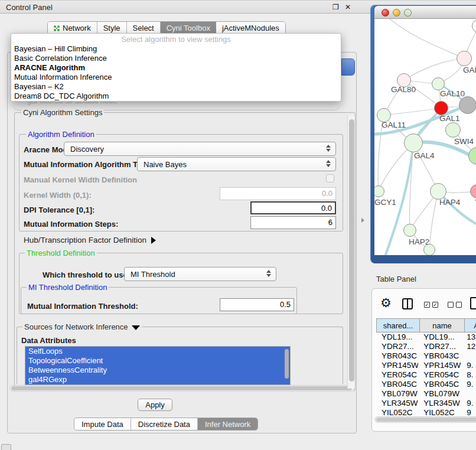 Image resolution: width=476 pixels, height=450 pixels. I want to click on which-threshold-value: MI Threshold, so click(153, 274).